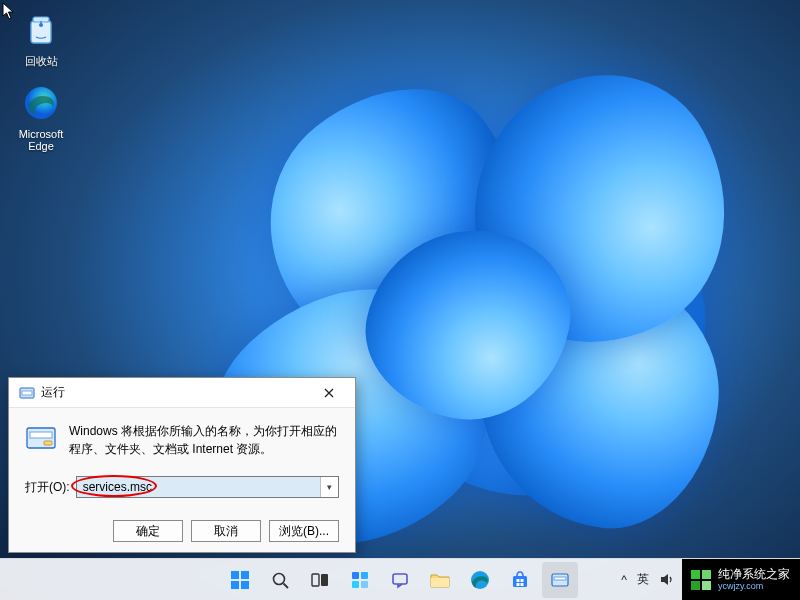 The height and width of the screenshot is (600, 800). I want to click on taskbar-right: ^ 英 纯净系统之家 ycwjzy.com, so click(710, 580).